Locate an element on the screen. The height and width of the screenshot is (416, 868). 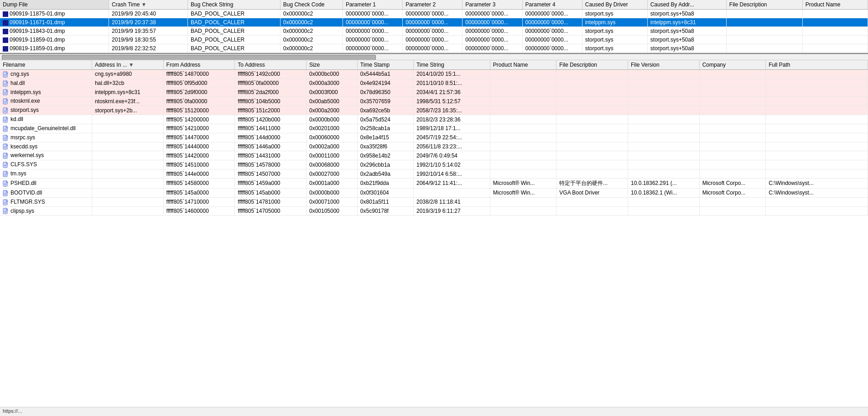
top-col-header-productName: Product Name is located at coordinates (835, 5).